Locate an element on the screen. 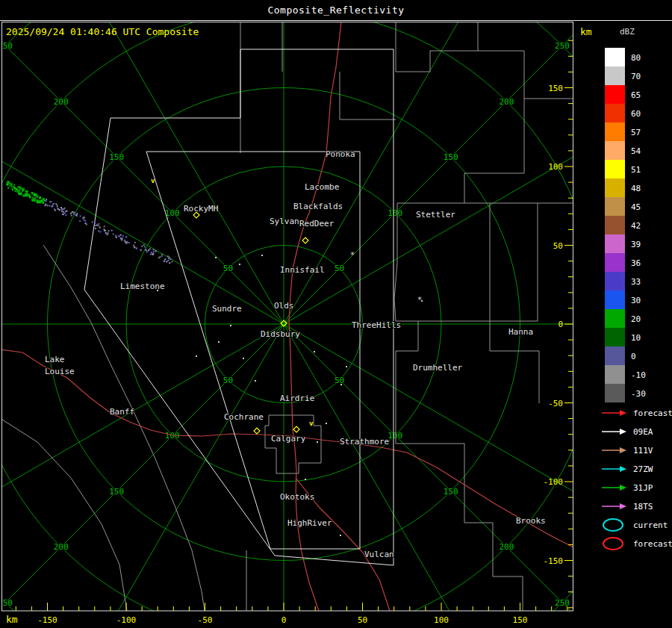 Image resolution: width=672 pixels, height=628 pixels. colorbar-label: 45 is located at coordinates (636, 208).